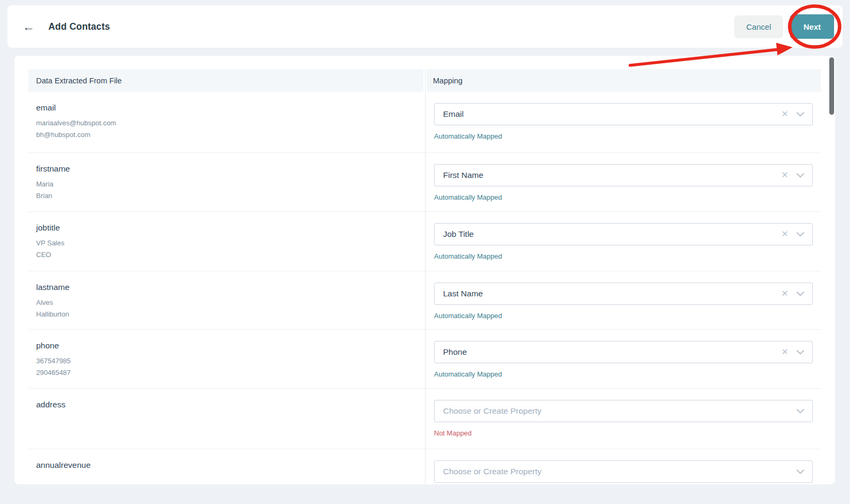  Describe the element at coordinates (231, 123) in the screenshot. I see `sample-value: mariaalves@hubspot.com` at that location.